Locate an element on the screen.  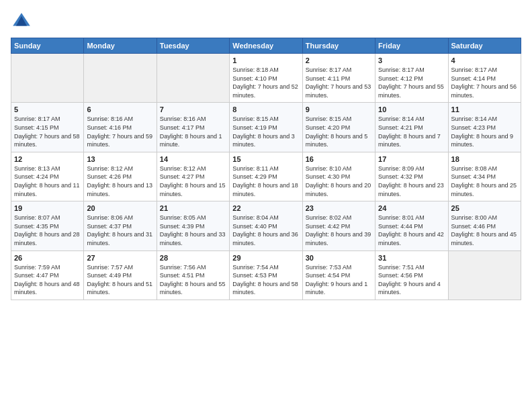
day-number: 27 is located at coordinates (120, 258).